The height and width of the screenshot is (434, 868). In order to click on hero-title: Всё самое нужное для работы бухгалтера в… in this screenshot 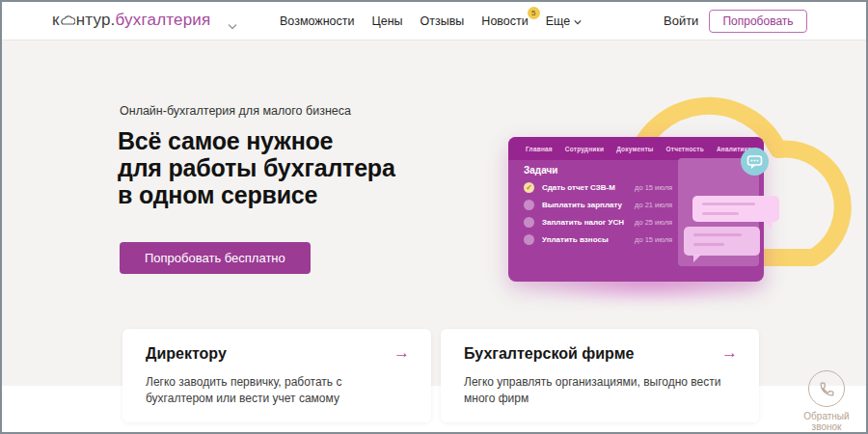, I will do `click(257, 168)`.